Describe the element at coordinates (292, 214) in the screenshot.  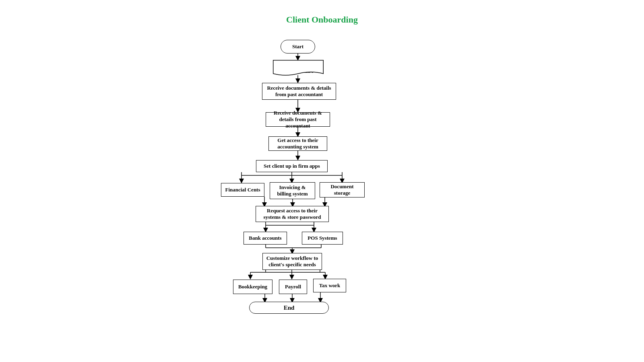
I see `node-label: Request access to their systems & store …` at that location.